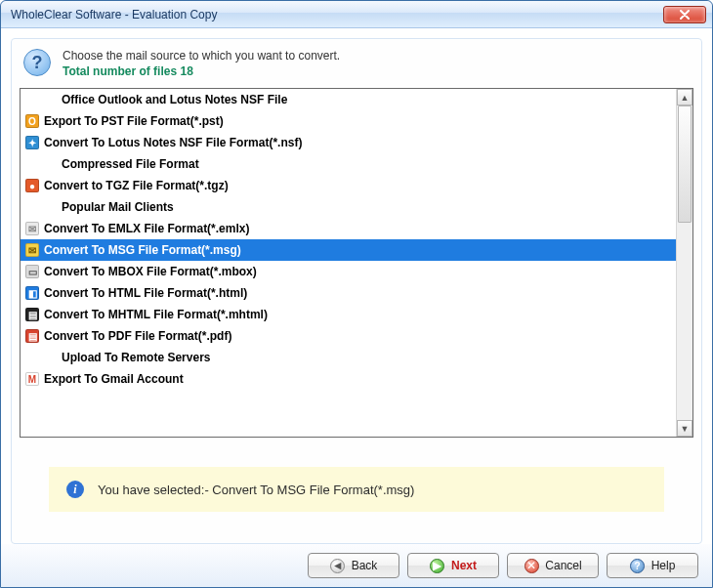 Image resolution: width=713 pixels, height=588 pixels. I want to click on list-item-label: Convert To PDF File Format(*.pdf), so click(138, 336).